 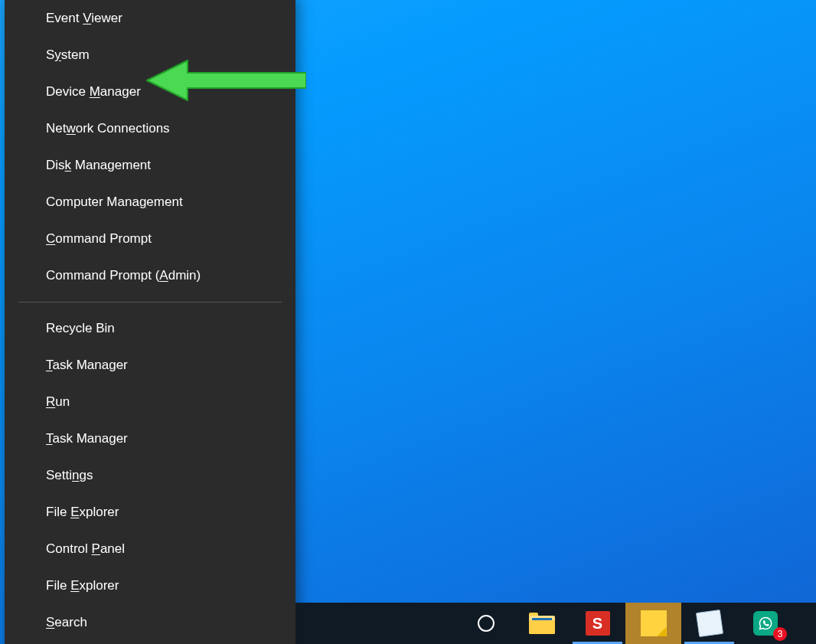 What do you see at coordinates (69, 165) in the screenshot?
I see `menu-item-accel: k` at bounding box center [69, 165].